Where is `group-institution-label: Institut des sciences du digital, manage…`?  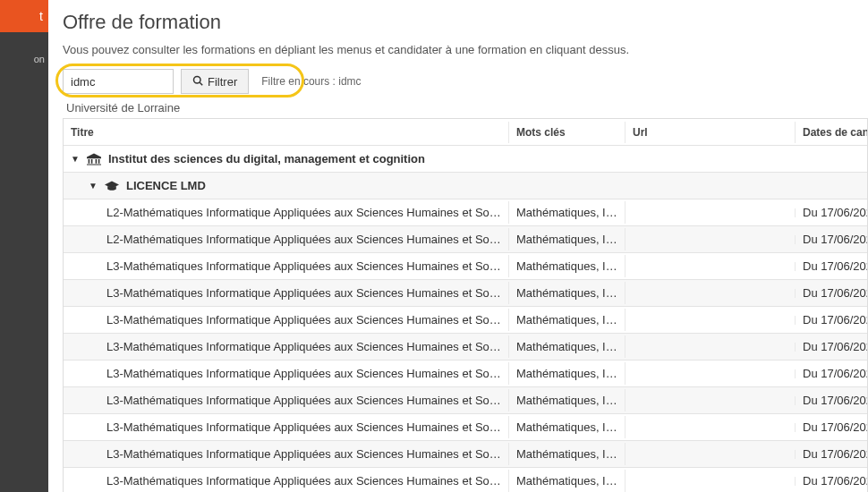
group-institution-label: Institut des sciences du digital, manage… is located at coordinates (267, 159).